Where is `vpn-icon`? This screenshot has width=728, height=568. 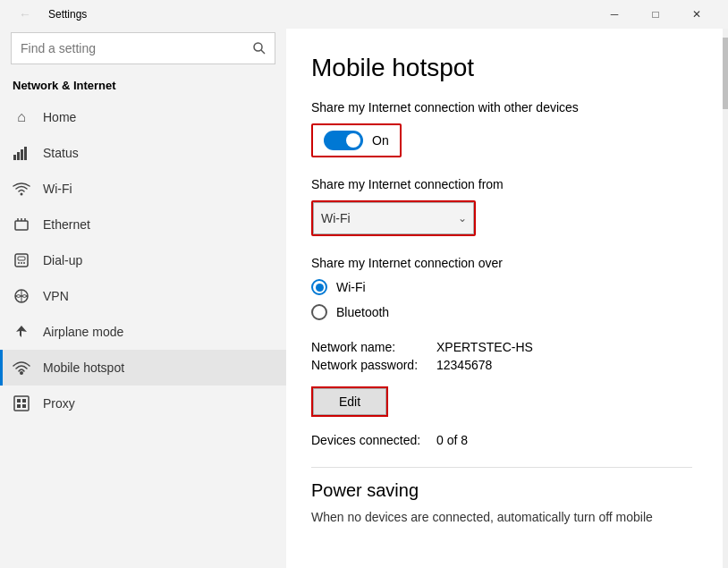
vpn-icon is located at coordinates (21, 296).